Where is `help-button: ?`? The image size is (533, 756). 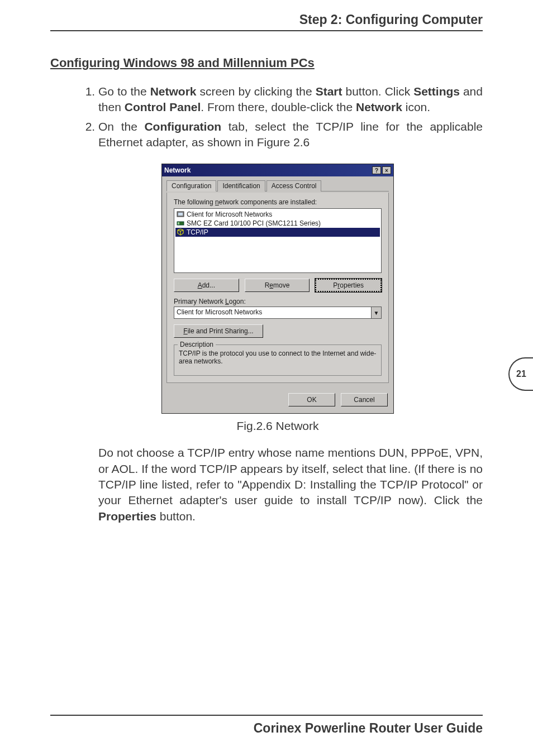 help-button: ? is located at coordinates (377, 170).